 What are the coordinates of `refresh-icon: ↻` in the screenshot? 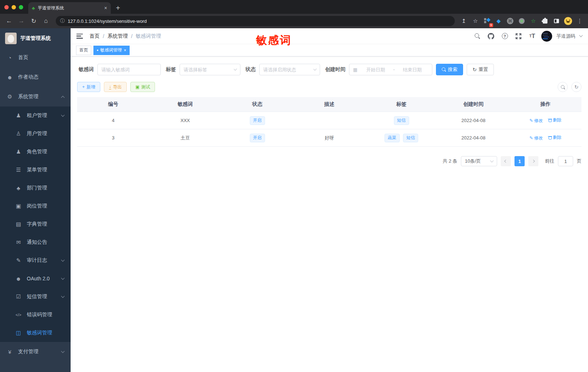 It's located at (475, 70).